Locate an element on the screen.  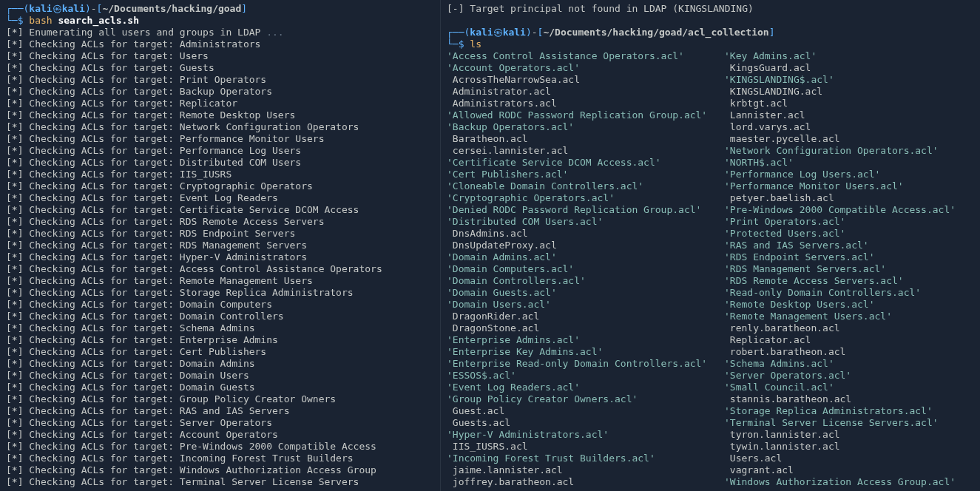
file-entry: 'Remote Desktop Users.acl' is located at coordinates (800, 305).